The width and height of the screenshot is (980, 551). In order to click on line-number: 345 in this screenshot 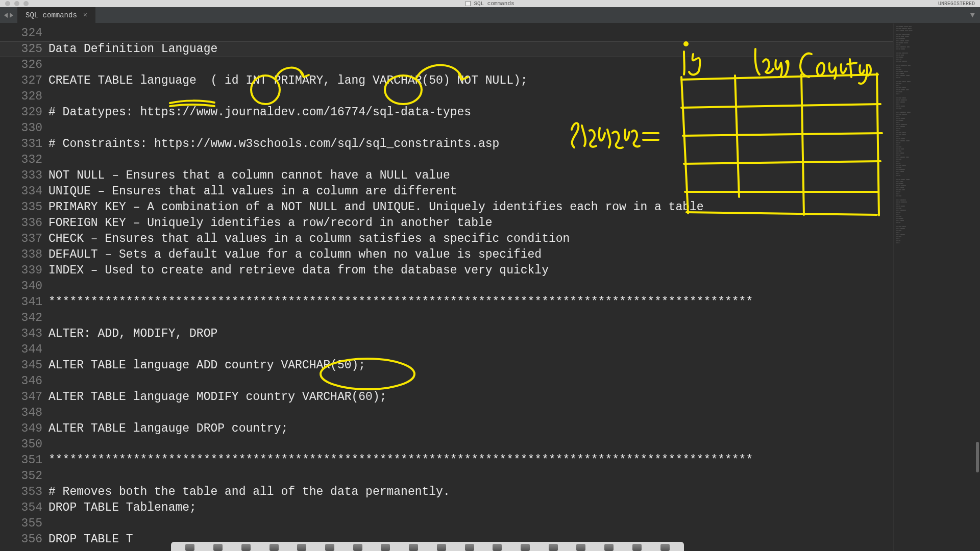, I will do `click(21, 365)`.